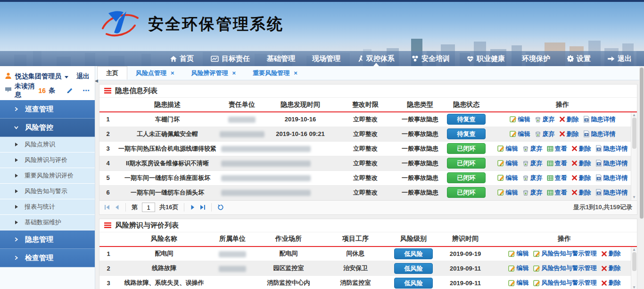  Describe the element at coordinates (47, 258) in the screenshot. I see `sidebar-item-check-mgmt: 检查管理` at that location.